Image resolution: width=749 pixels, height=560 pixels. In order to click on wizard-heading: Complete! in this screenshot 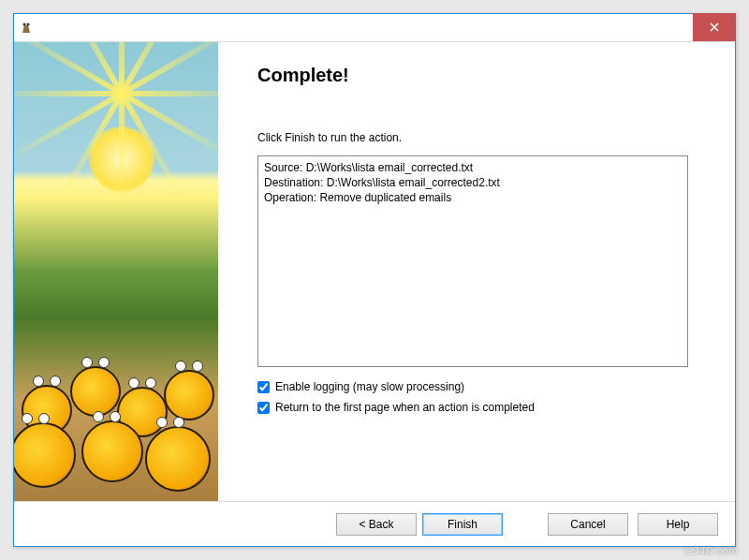, I will do `click(484, 75)`.